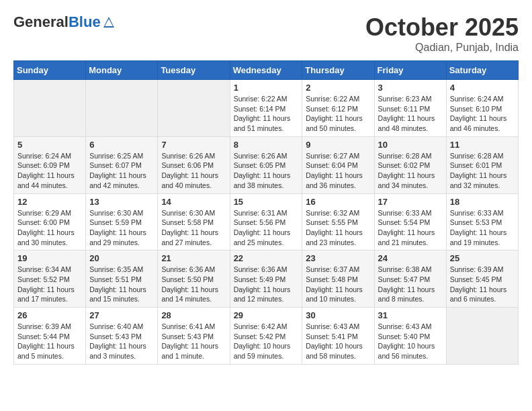 Image resolution: width=532 pixels, height=411 pixels. Describe the element at coordinates (50, 279) in the screenshot. I see `calendar-cell: 19Sunrise: 6:34 AM Sunset: 5:52 PM Dayli…` at that location.